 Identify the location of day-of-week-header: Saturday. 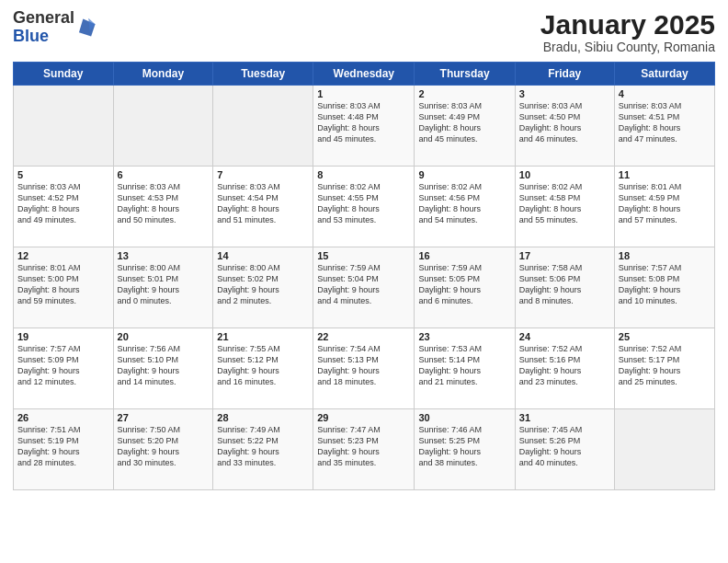
(664, 74).